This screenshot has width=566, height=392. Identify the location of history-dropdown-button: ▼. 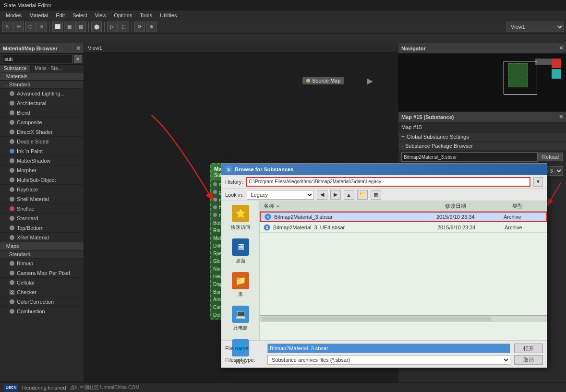
(538, 182).